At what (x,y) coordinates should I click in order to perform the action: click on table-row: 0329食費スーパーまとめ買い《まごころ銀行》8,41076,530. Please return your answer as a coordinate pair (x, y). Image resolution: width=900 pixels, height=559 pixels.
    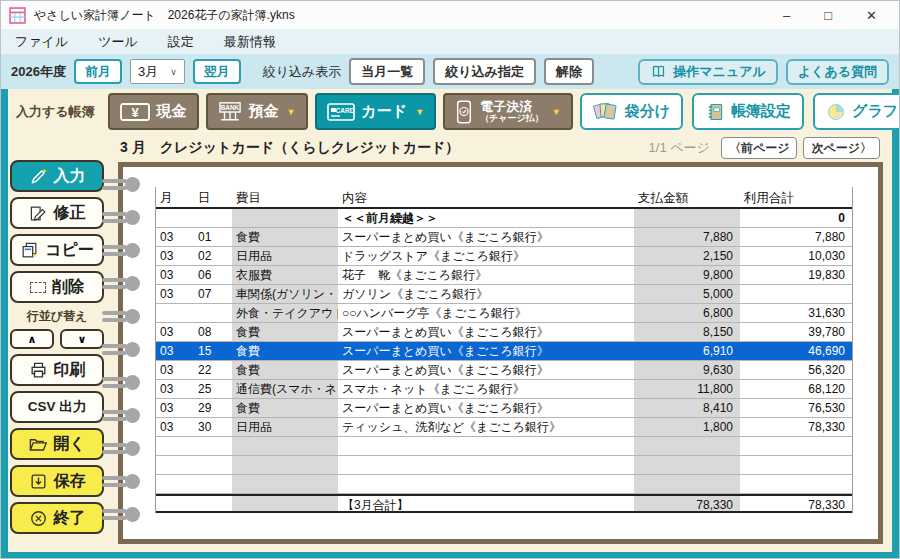
    Looking at the image, I should click on (504, 408).